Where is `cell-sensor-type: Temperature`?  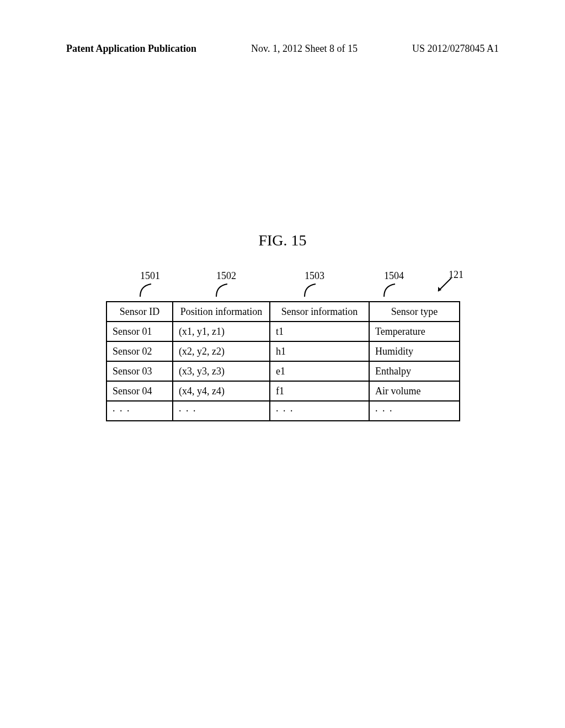 cell-sensor-type: Temperature is located at coordinates (414, 331).